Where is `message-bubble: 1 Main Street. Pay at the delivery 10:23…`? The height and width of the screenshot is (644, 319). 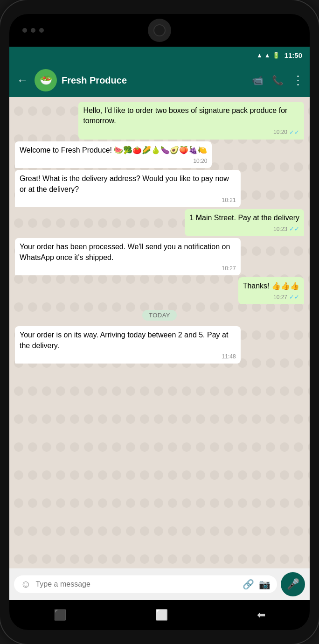
message-bubble: 1 Main Street. Pay at the delivery 10:23… is located at coordinates (244, 223).